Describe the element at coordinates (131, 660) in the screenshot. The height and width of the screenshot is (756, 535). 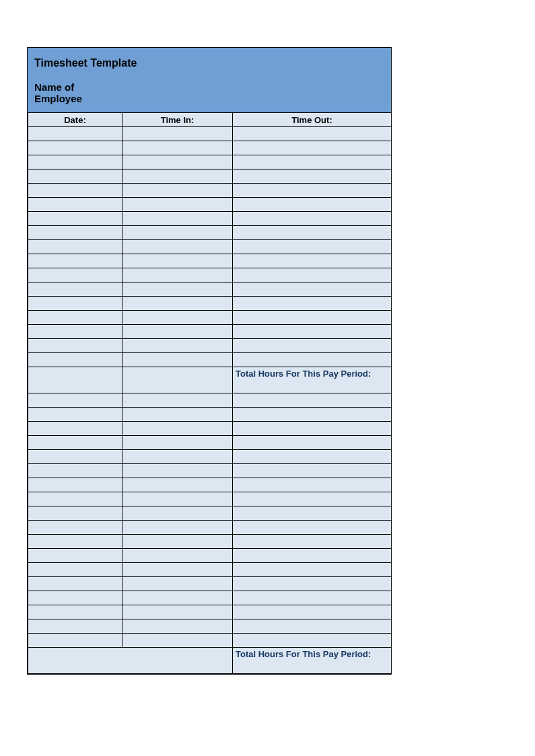
I see `footer-span-cell` at that location.